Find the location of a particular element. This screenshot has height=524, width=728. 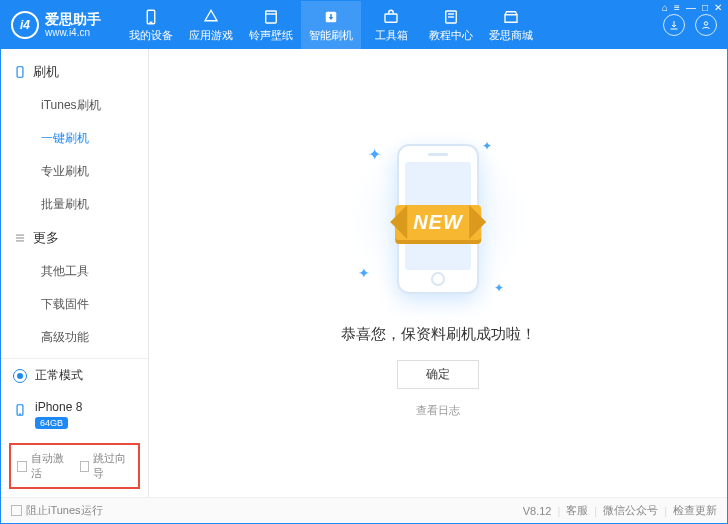

account-button is located at coordinates (706, 25).